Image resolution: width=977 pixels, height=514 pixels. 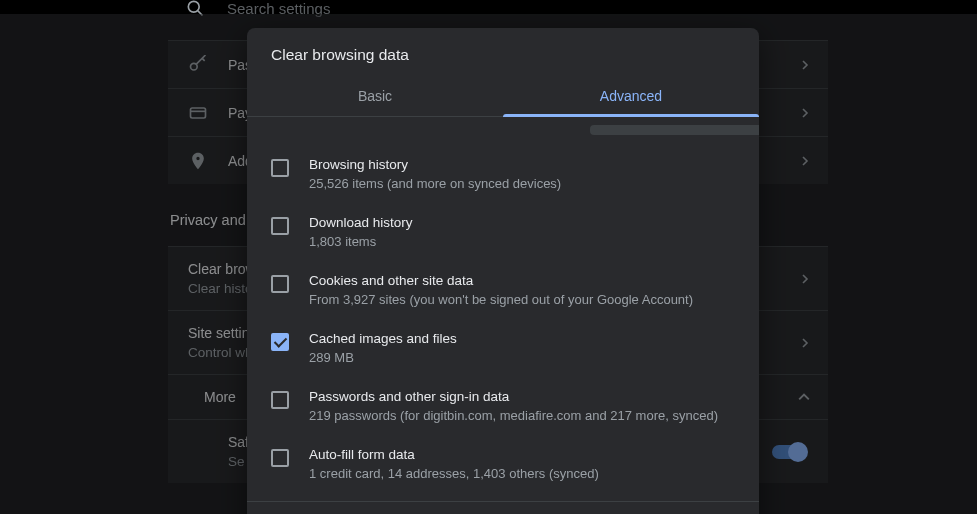 I want to click on dialog-title: Clear browsing data, so click(x=503, y=53).